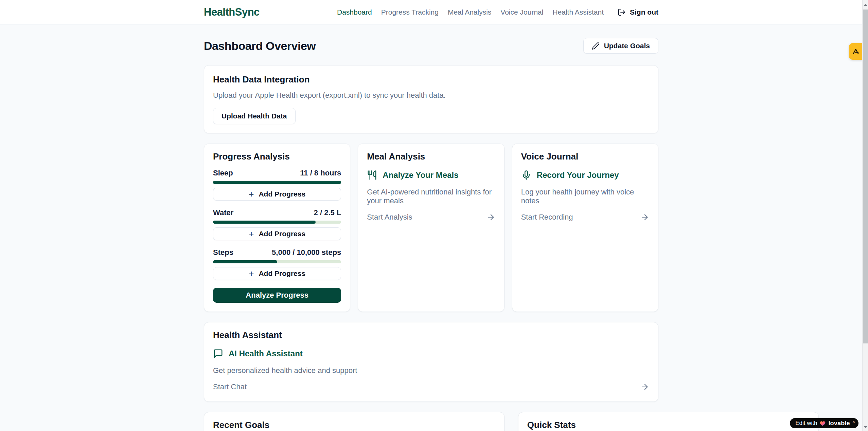 The width and height of the screenshot is (868, 431). What do you see at coordinates (260, 46) in the screenshot?
I see `page-title: Dashboard Overview` at bounding box center [260, 46].